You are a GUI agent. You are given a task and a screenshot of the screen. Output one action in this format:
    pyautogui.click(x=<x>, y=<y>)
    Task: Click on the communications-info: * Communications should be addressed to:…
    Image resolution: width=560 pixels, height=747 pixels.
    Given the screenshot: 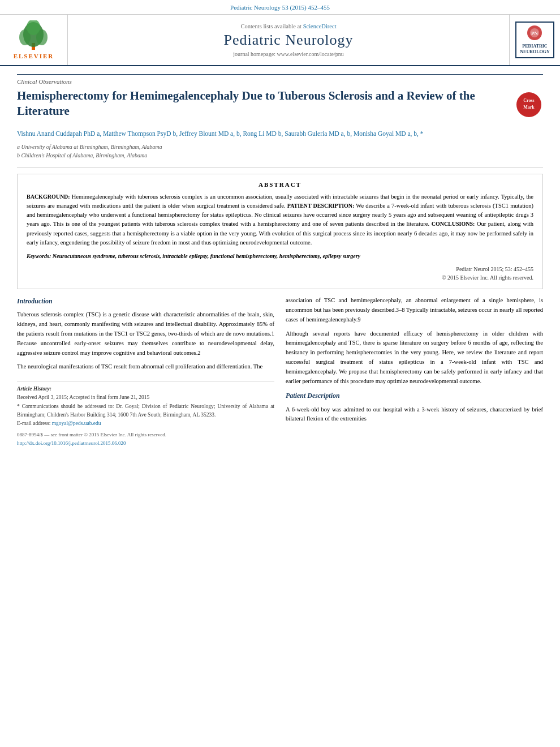 What is the action you would take?
    pyautogui.click(x=146, y=411)
    